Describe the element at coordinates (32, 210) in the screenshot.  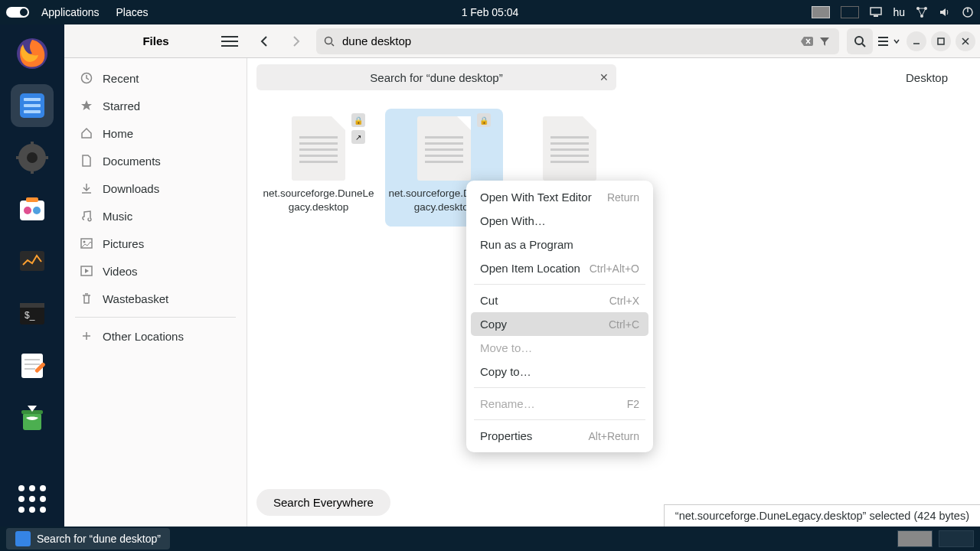
I see `dock-software` at that location.